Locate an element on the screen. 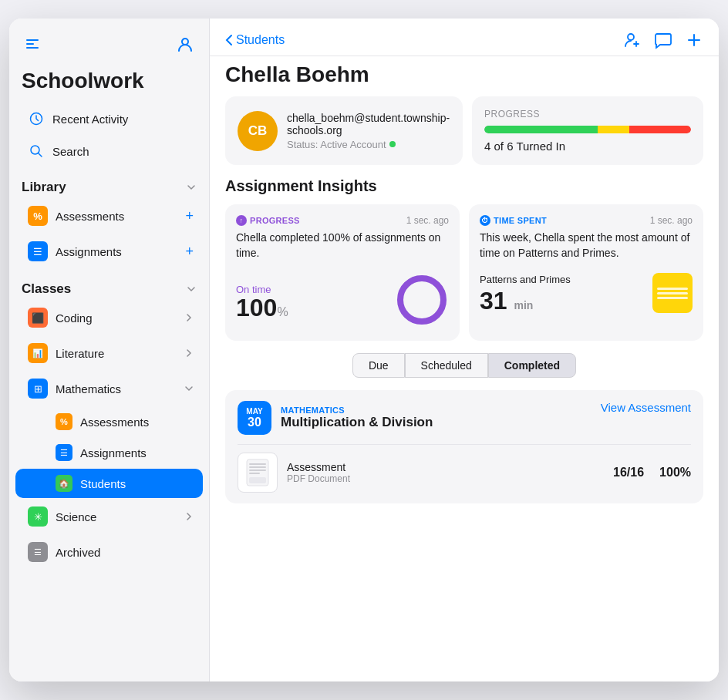  tab-completed: Completed is located at coordinates (532, 365).